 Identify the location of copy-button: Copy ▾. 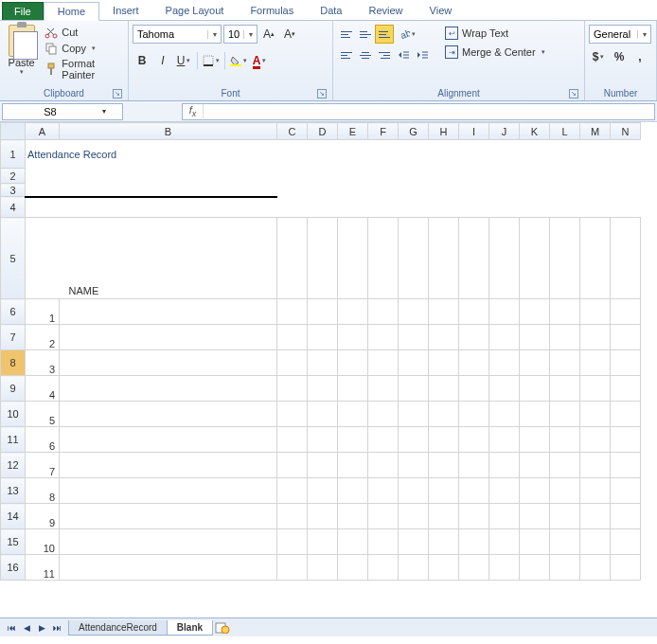
(82, 48).